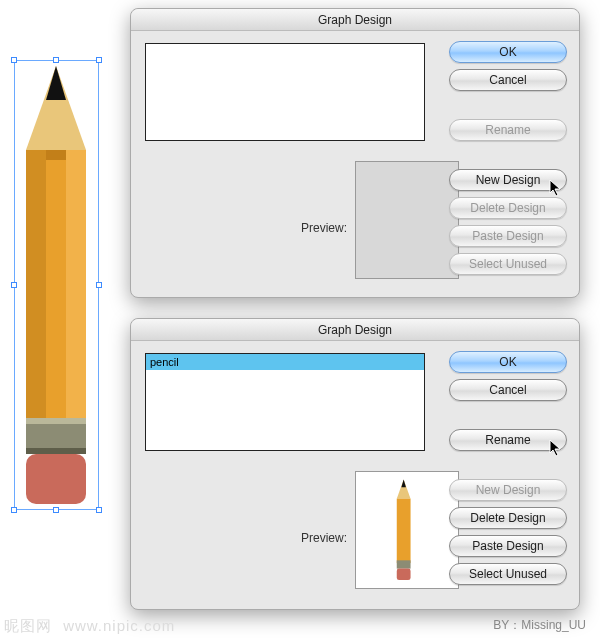  I want to click on preview-pencil-icon, so click(408, 531).